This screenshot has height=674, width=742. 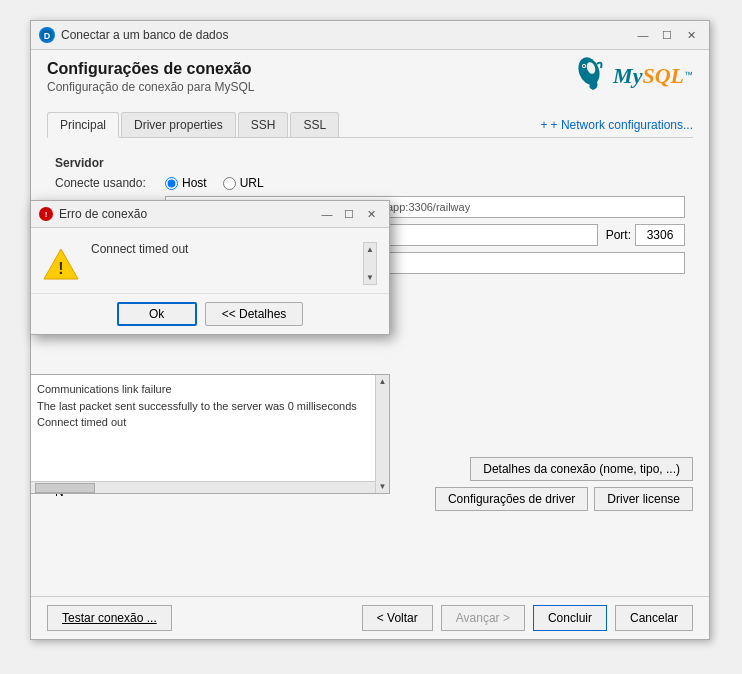 What do you see at coordinates (203, 487) in the screenshot?
I see `details-hscrollbar` at bounding box center [203, 487].